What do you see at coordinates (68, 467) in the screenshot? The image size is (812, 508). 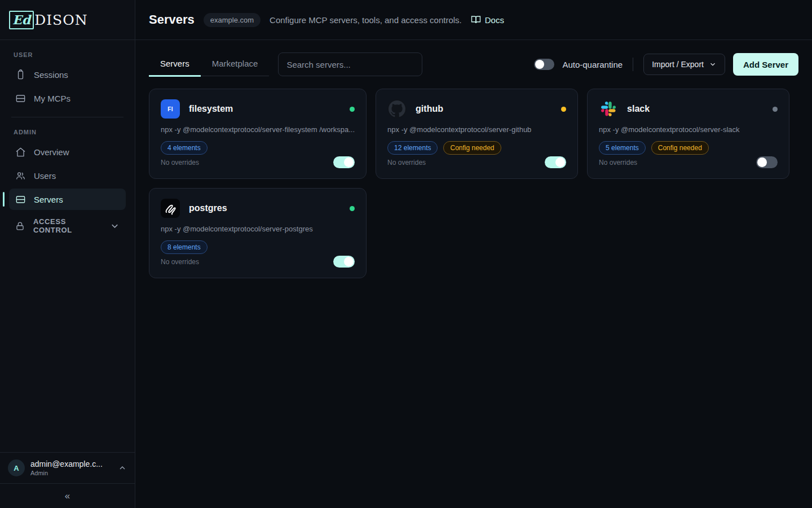 I see `user-menu: A admin@example.c... Admin` at bounding box center [68, 467].